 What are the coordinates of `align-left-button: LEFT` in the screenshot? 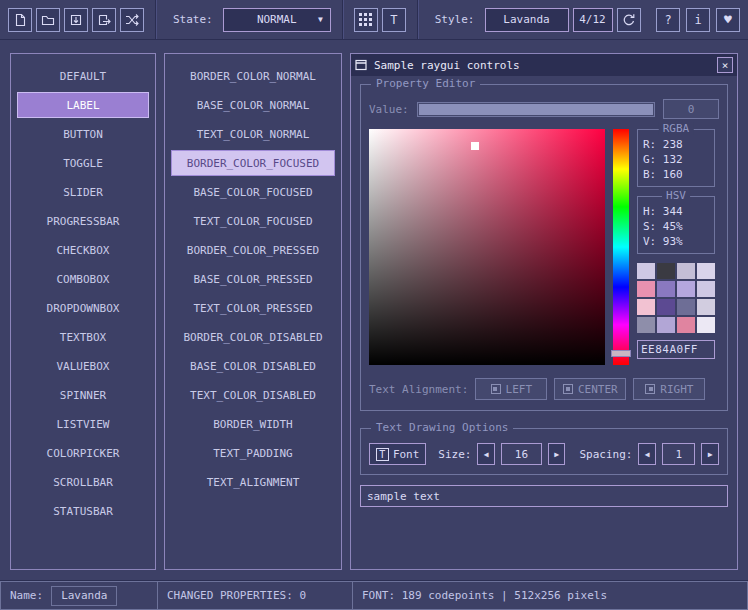 It's located at (511, 389).